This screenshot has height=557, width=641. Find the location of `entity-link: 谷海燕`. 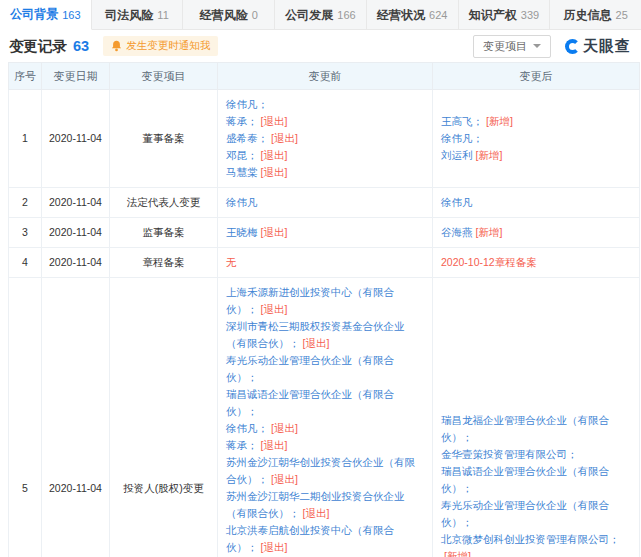

entity-link: 谷海燕 is located at coordinates (457, 232).